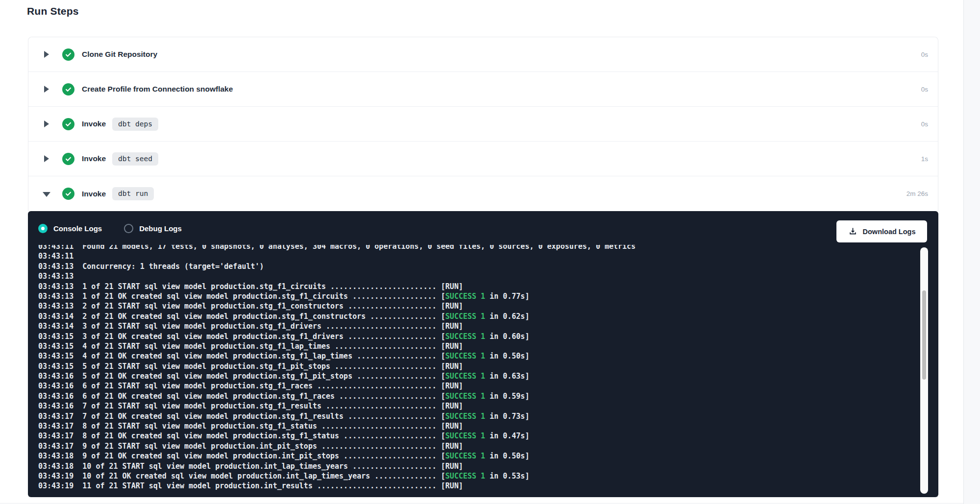 Image resolution: width=980 pixels, height=504 pixels. I want to click on run-step-row: Invoke dbt seed 1s, so click(483, 159).